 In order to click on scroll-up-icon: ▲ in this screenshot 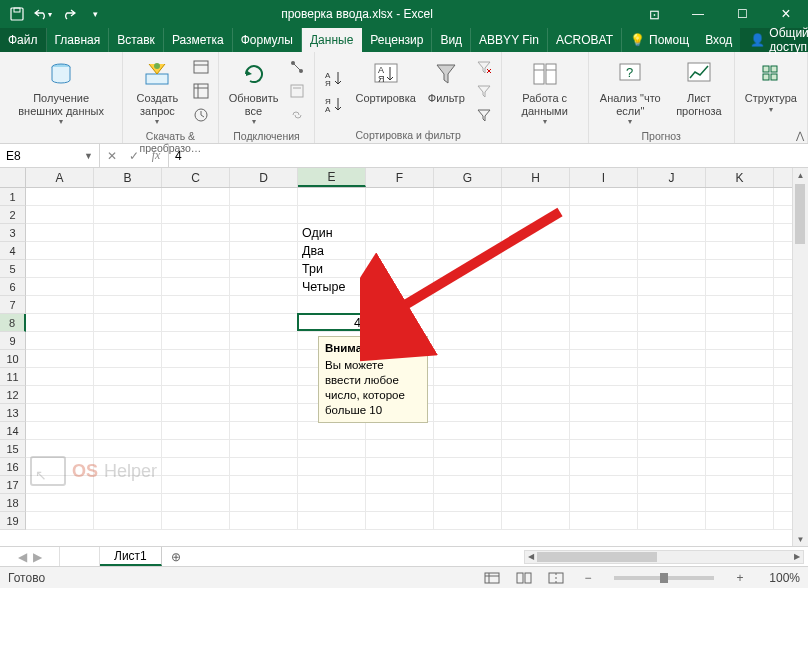, I will do `click(800, 175)`.